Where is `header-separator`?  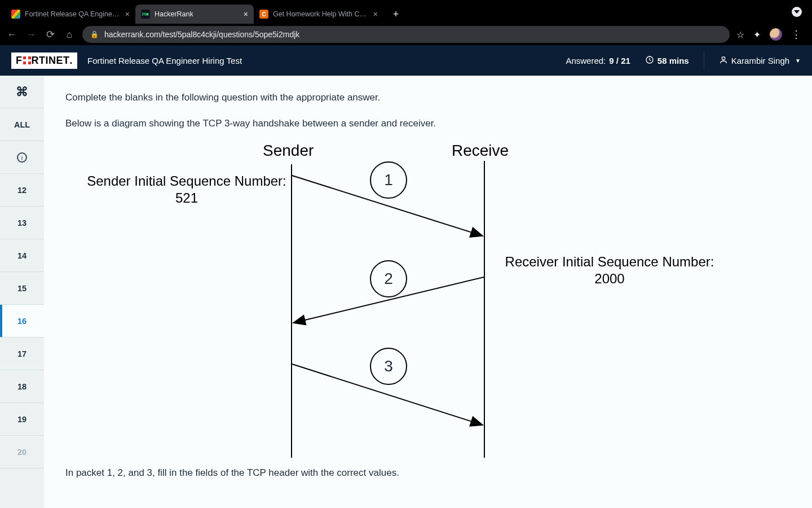
header-separator is located at coordinates (704, 60).